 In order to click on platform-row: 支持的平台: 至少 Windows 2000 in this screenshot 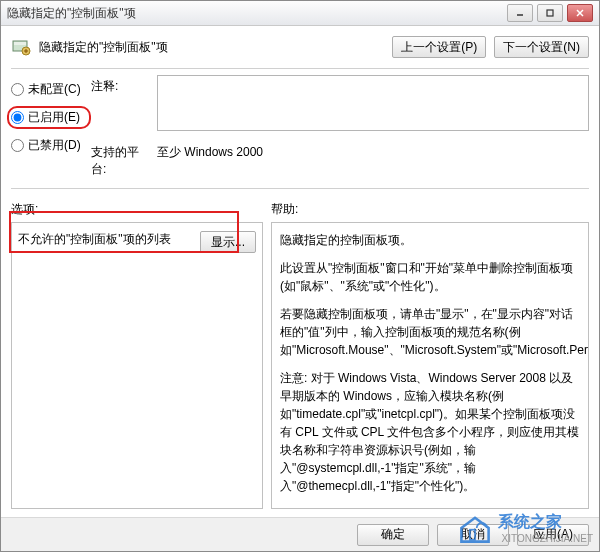, I will do `click(340, 160)`.